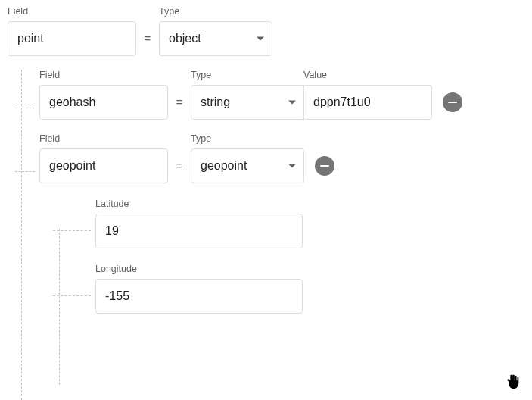 Image resolution: width=532 pixels, height=400 pixels. I want to click on geohash-field-value: geohash, so click(73, 102).